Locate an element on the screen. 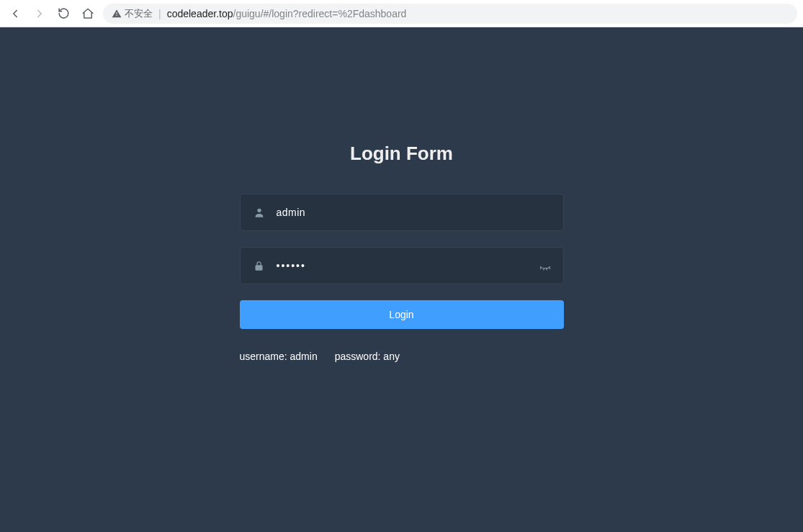 The width and height of the screenshot is (803, 532). login-button: Login is located at coordinates (402, 315).